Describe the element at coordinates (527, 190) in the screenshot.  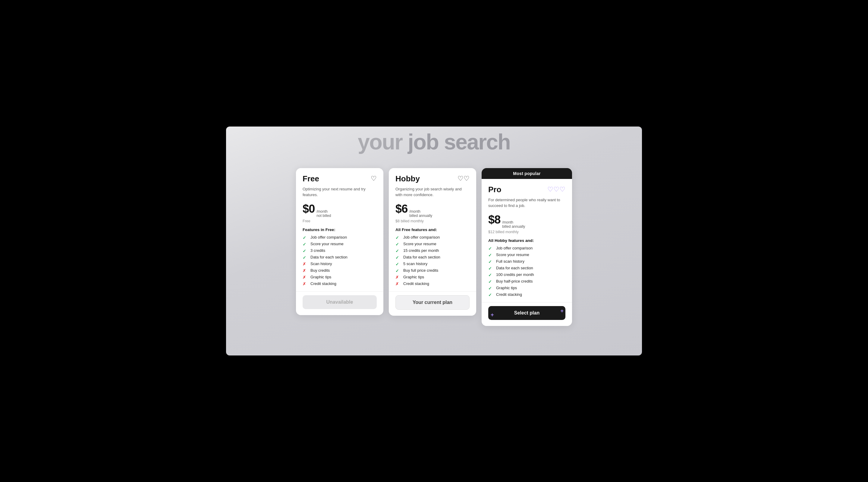
I see `card-header-pro: Pro♡♡♡` at that location.